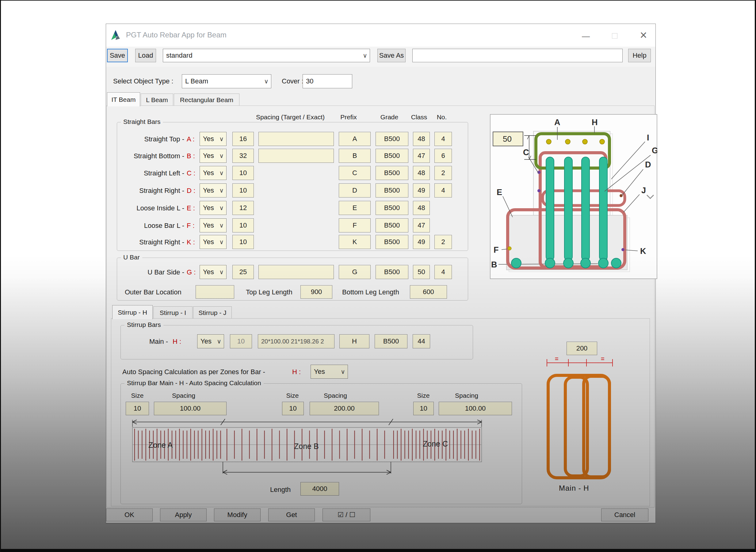 The width and height of the screenshot is (756, 552). What do you see at coordinates (422, 272) in the screenshot?
I see `row-g-class-input: 50` at bounding box center [422, 272].